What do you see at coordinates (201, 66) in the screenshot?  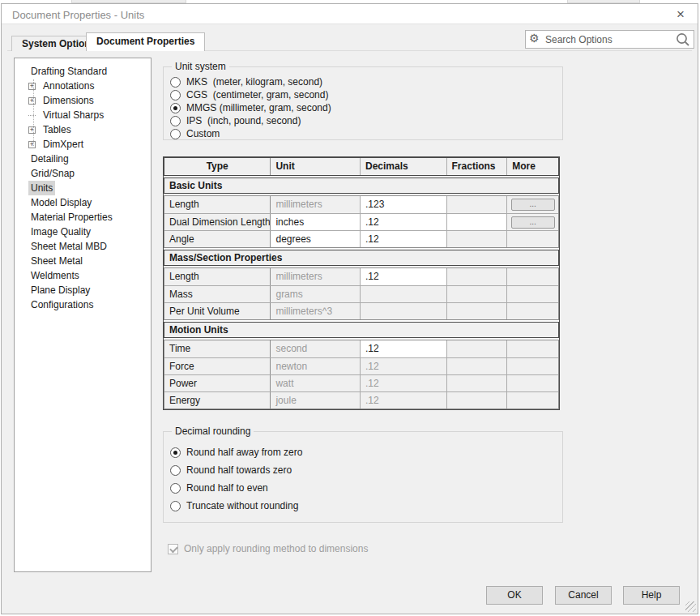 I see `unit-system-label: Unit system` at bounding box center [201, 66].